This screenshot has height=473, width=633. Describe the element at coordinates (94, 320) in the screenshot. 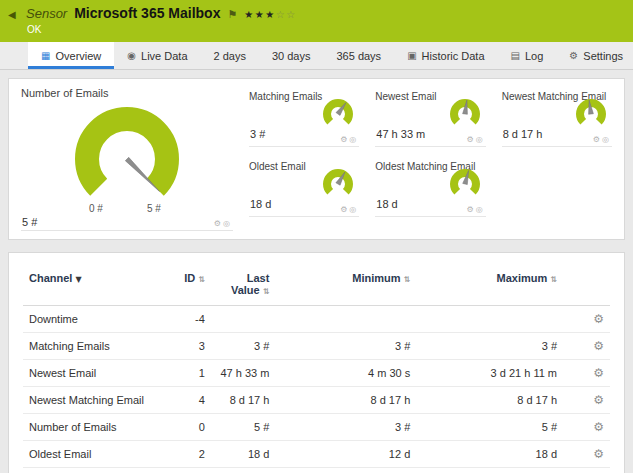

I see `channel-name: Downtime` at that location.